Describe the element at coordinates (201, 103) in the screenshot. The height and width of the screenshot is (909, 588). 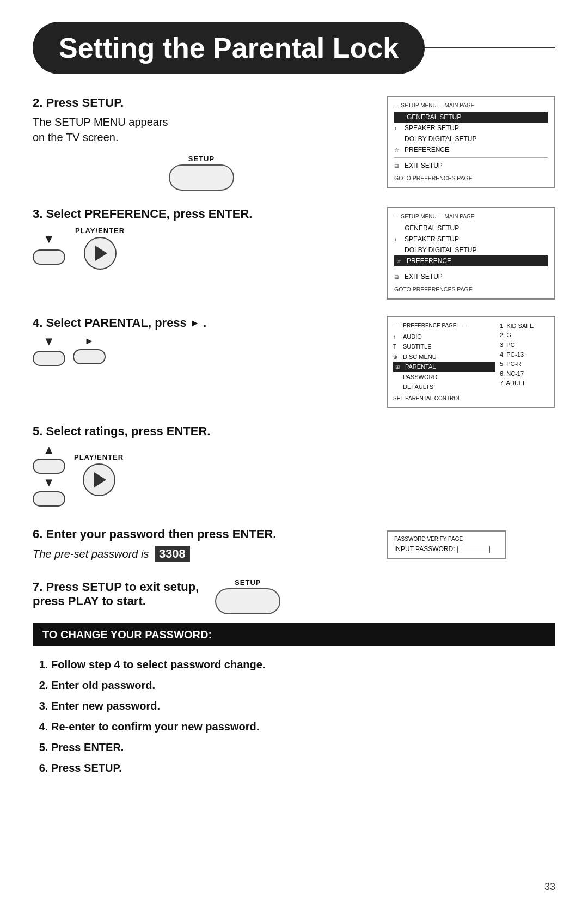
I see `step2-heading: 2. Press SETUP.` at that location.